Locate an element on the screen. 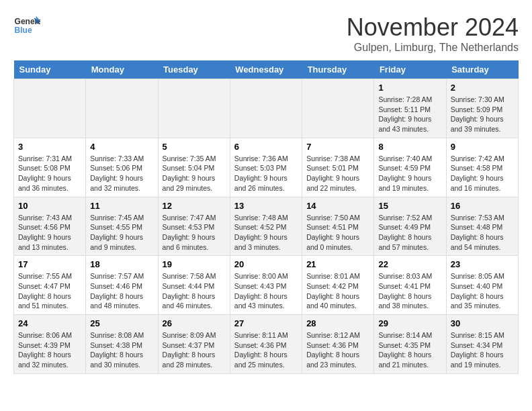 Image resolution: width=532 pixels, height=411 pixels. day-cell: 19Sunrise: 7:58 AM Sunset: 4:44 PM Dayli… is located at coordinates (193, 285).